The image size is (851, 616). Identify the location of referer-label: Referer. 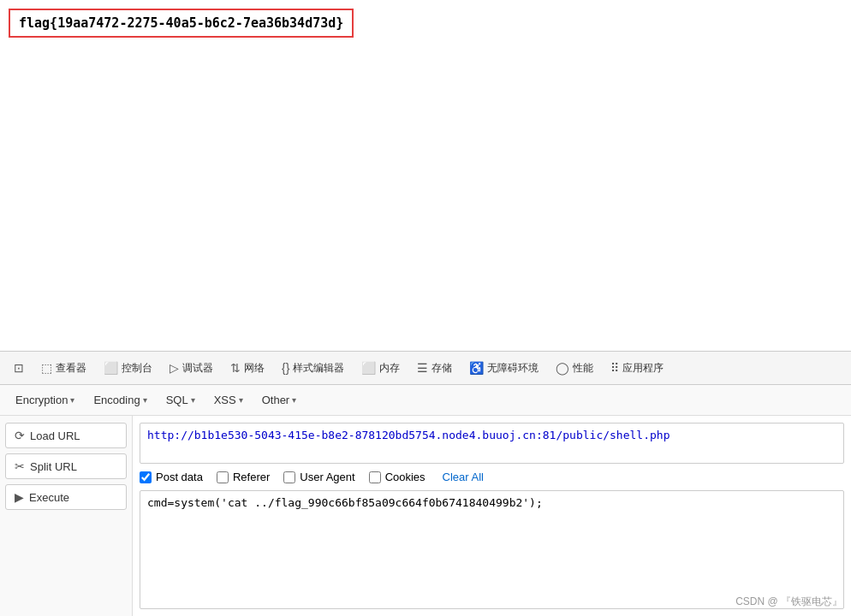
(252, 477).